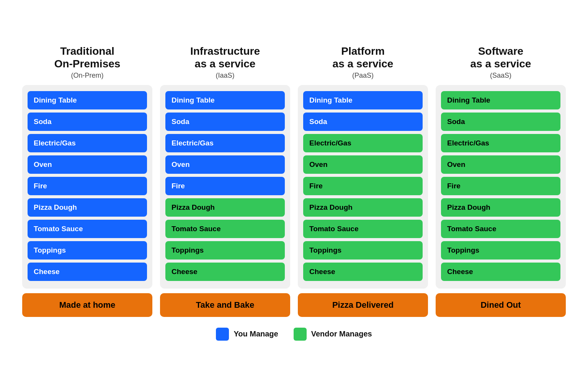 This screenshot has height=382, width=588. What do you see at coordinates (341, 334) in the screenshot?
I see `legend-green-label: Vendor Manages` at bounding box center [341, 334].